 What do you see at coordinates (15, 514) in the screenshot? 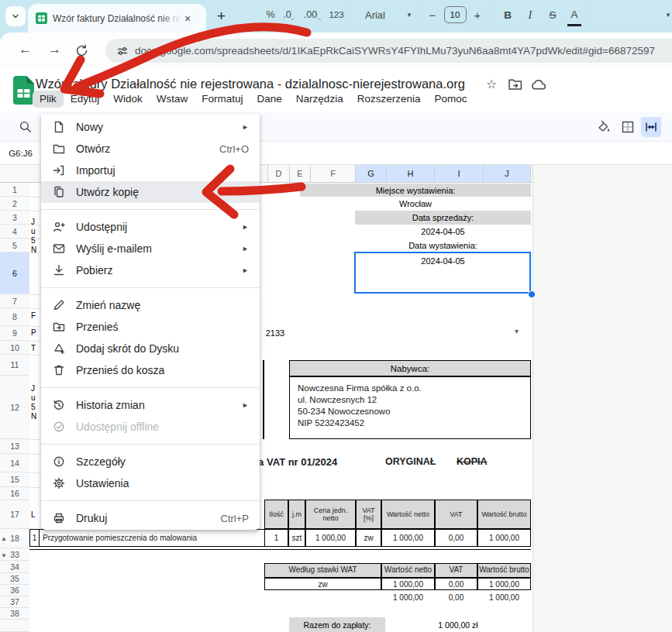
I see `row-header-17: 17` at bounding box center [15, 514].